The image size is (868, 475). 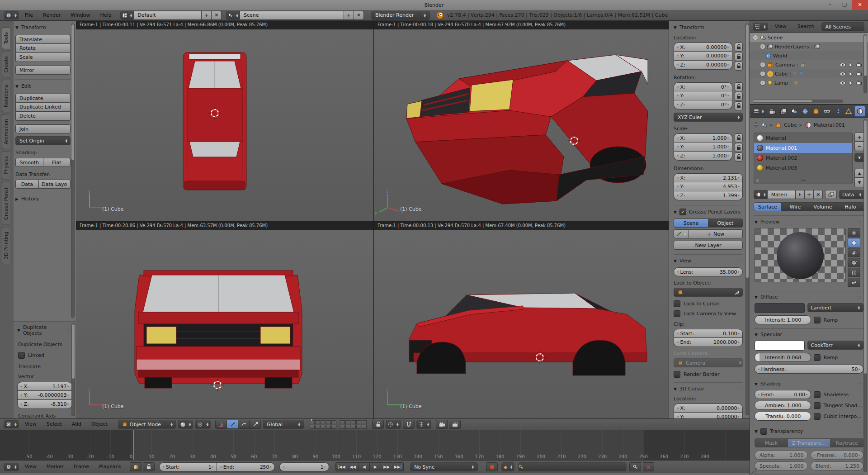 What do you see at coordinates (816, 111) in the screenshot?
I see `tab-object` at bounding box center [816, 111].